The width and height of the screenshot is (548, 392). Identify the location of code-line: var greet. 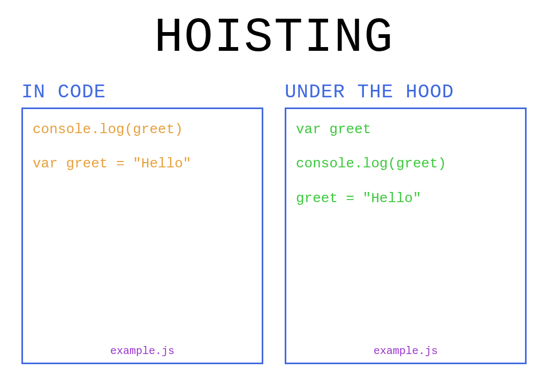
(406, 129).